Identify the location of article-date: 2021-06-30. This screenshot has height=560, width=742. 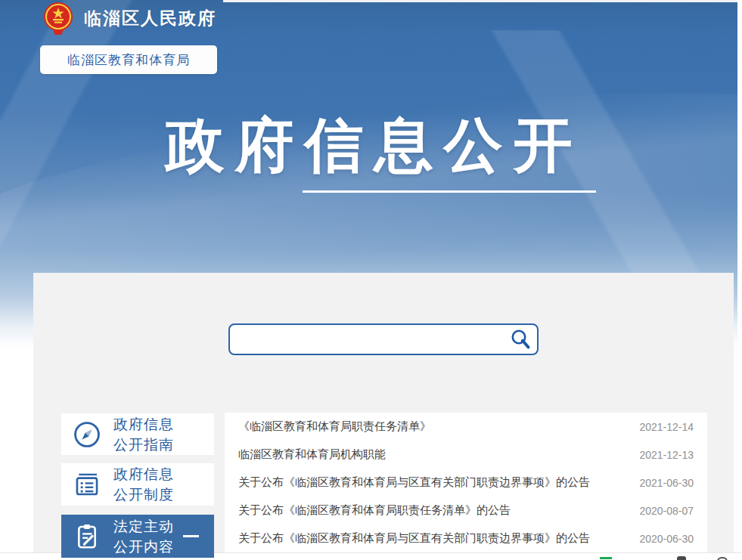
(666, 483).